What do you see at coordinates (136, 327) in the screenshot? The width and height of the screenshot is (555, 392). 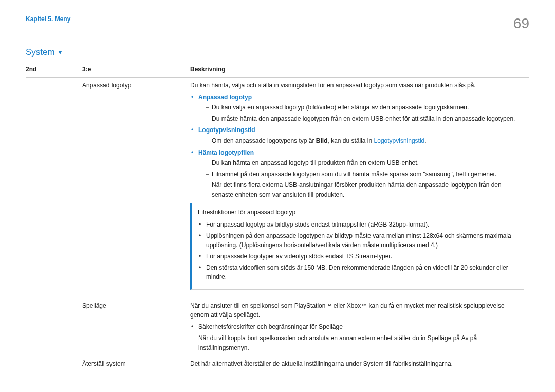 I see `setting-name-game-mode: Spelläge` at bounding box center [136, 327].